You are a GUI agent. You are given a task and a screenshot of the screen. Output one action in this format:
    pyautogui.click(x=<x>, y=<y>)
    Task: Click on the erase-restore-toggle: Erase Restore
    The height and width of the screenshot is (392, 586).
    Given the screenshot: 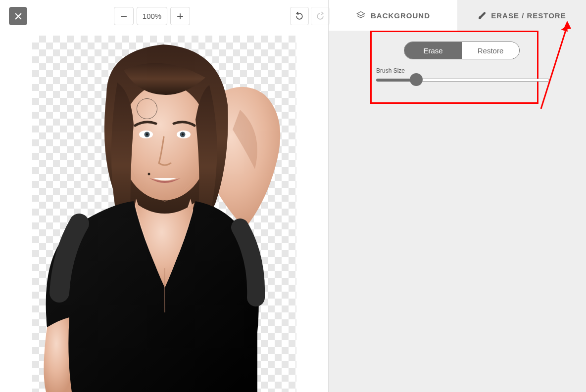 What is the action you would take?
    pyautogui.click(x=462, y=50)
    